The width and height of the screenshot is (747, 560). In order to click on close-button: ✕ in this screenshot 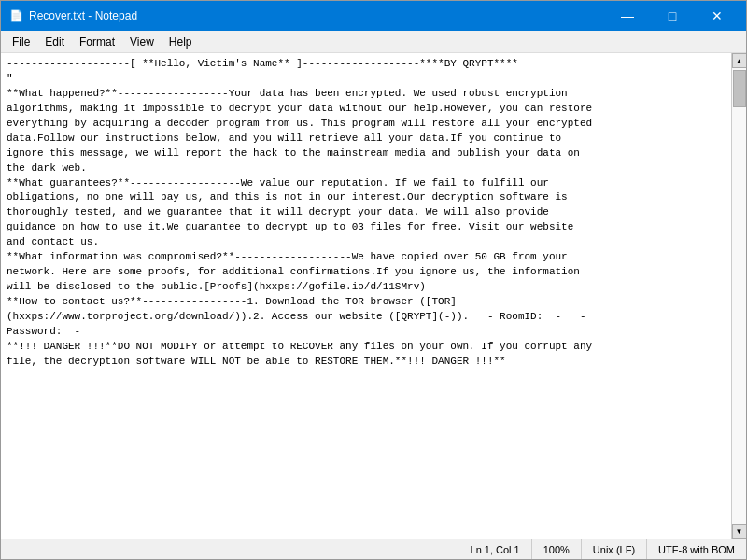, I will do `click(717, 16)`.